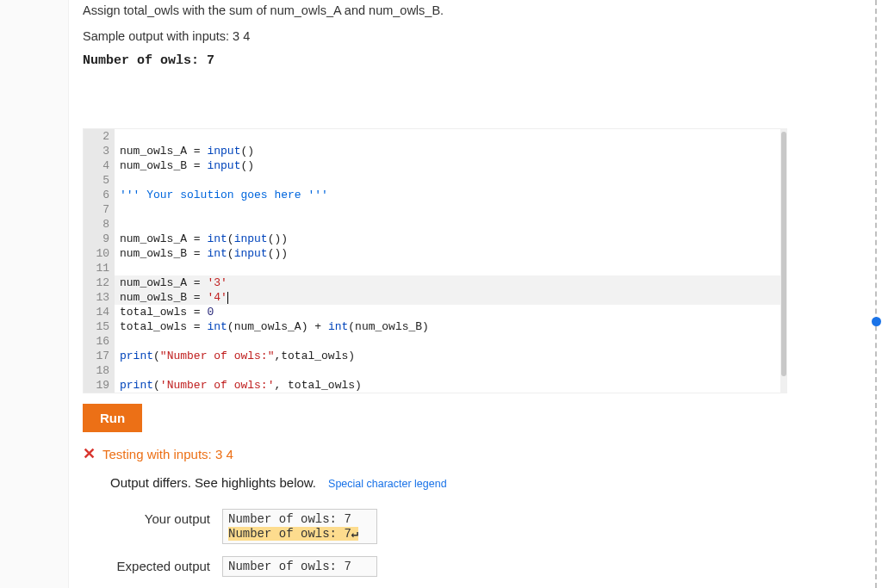  I want to click on line-number: 15, so click(99, 327).